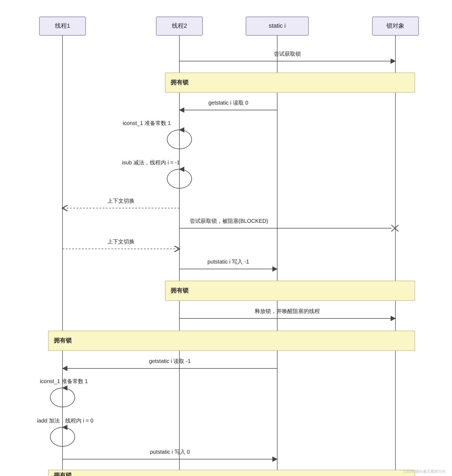 Image resolution: width=452 pixels, height=476 pixels. I want to click on fragment-owns-lock-4: 拥有锁, so click(232, 473).